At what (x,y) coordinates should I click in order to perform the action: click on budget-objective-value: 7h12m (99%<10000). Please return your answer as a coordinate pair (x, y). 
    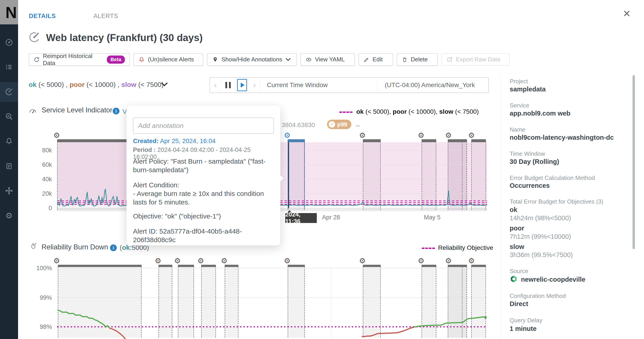
    Looking at the image, I should click on (540, 237).